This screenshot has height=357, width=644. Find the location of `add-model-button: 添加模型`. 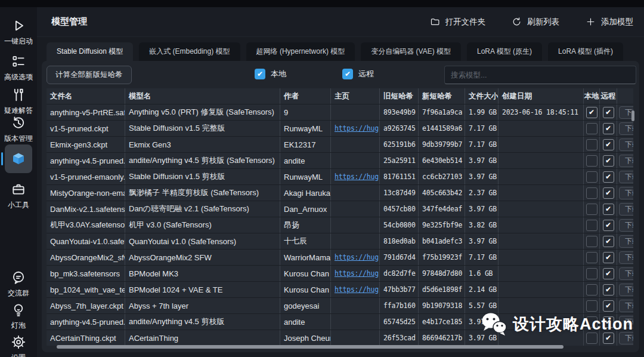

add-model-button: 添加模型 is located at coordinates (609, 22).